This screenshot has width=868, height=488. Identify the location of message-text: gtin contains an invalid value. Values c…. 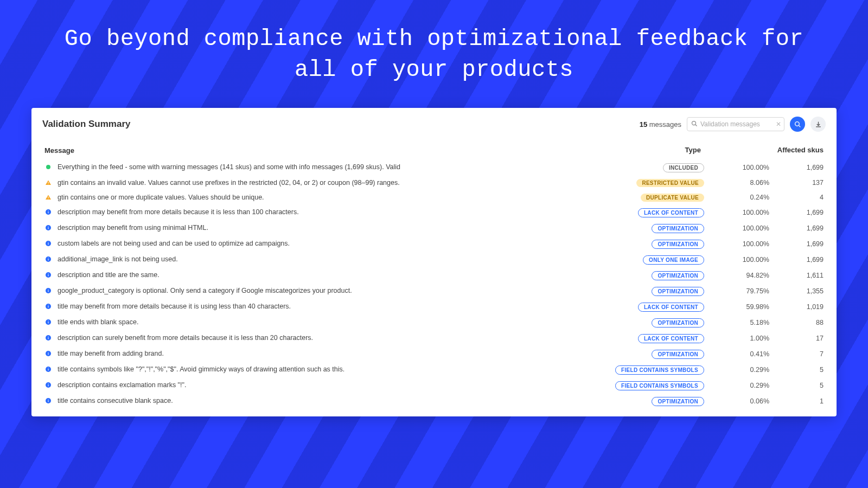
(229, 183).